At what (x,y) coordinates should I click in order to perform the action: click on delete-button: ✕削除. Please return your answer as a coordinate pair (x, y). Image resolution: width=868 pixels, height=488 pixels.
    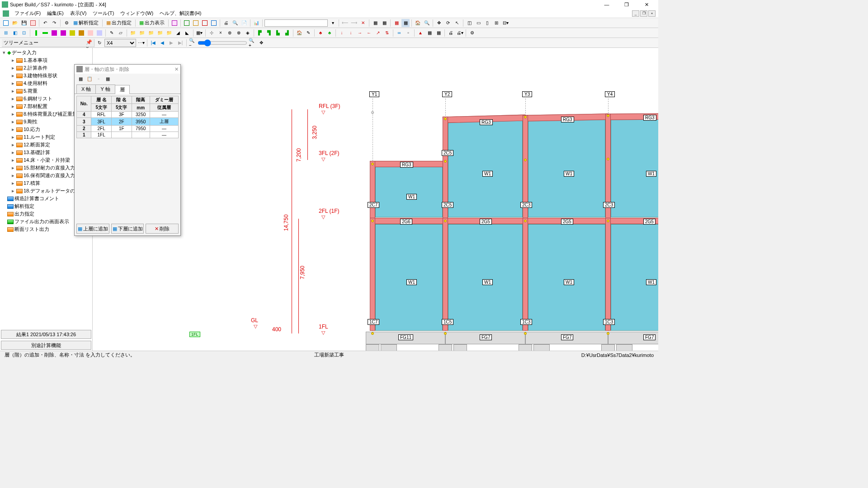
    Looking at the image, I should click on (162, 229).